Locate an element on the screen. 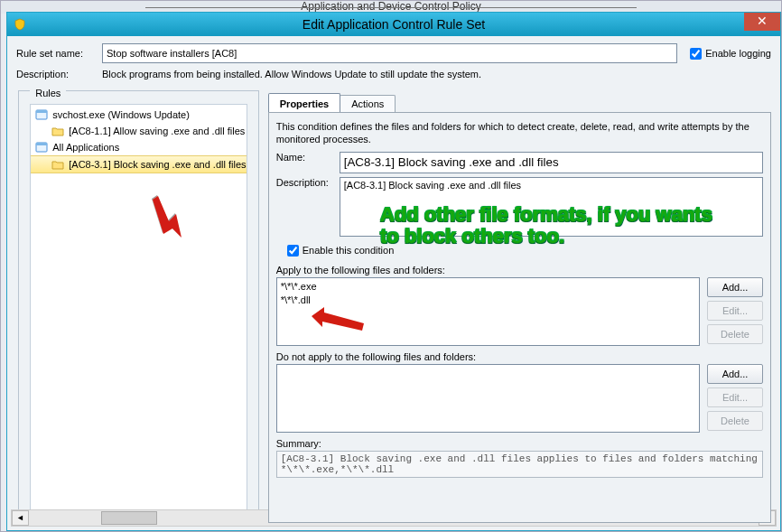 The height and width of the screenshot is (532, 782). ruleset-name-input is located at coordinates (390, 53).